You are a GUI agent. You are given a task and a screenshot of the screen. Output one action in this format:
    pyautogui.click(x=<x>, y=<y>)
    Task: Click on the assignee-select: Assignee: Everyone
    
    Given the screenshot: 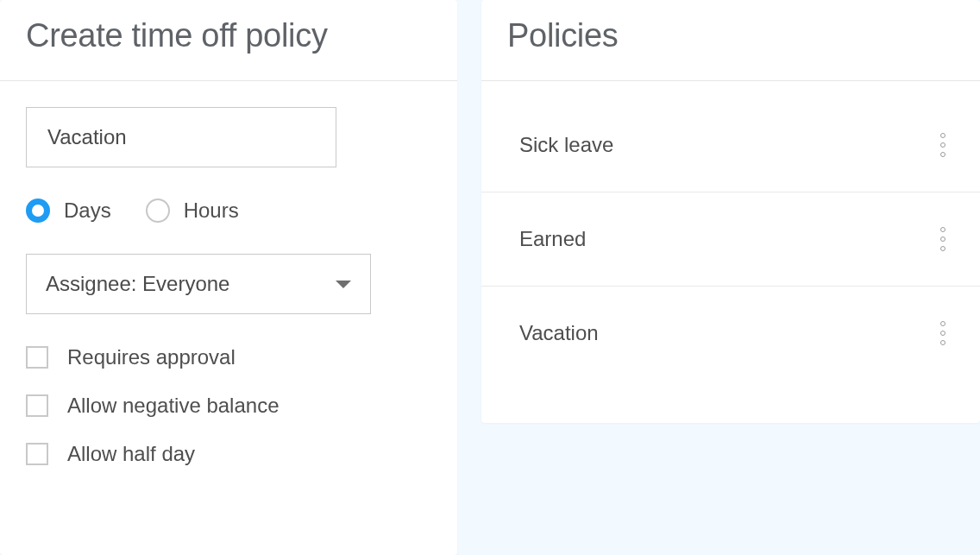 What is the action you would take?
    pyautogui.click(x=198, y=284)
    